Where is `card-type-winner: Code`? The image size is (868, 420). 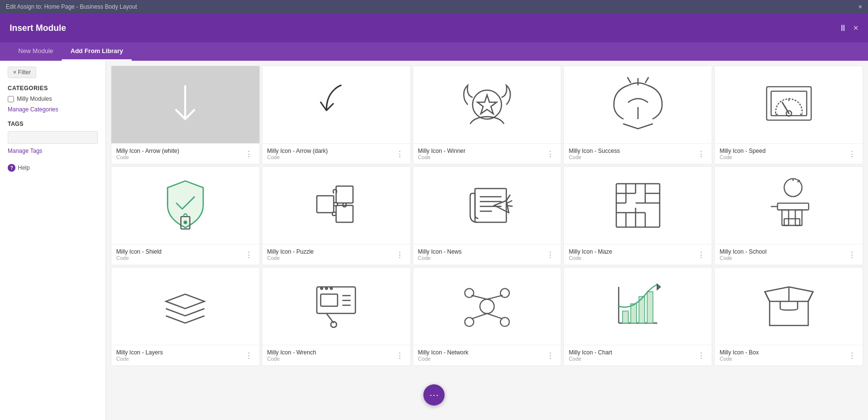
card-type-winner: Code is located at coordinates (442, 157).